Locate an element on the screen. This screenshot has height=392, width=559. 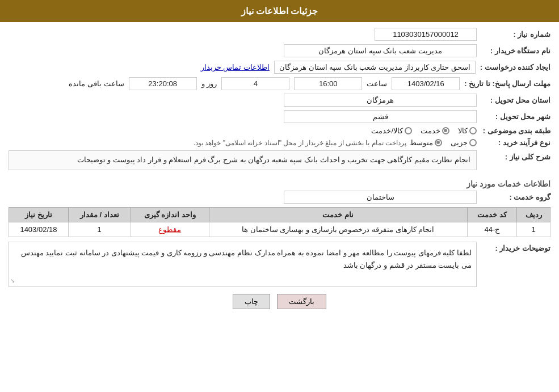
noe-farayand-label: نوع فرآیند خرید : is located at coordinates (514, 143).